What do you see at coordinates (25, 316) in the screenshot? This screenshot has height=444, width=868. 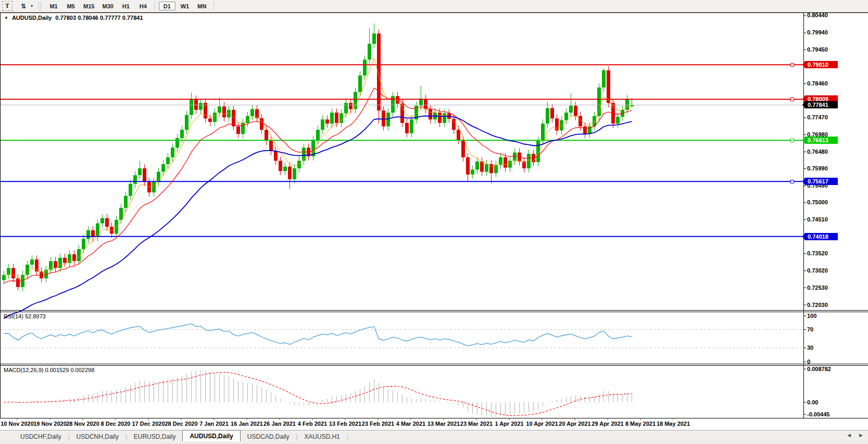 I see `rsi-indicator-label: RSI(14) 52.8973` at bounding box center [25, 316].